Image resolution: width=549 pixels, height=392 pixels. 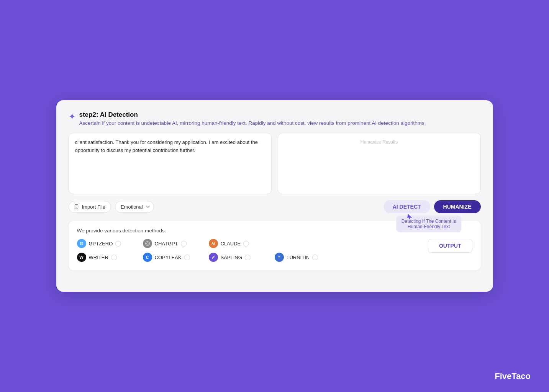 What do you see at coordinates (279, 257) in the screenshot?
I see `turnitin-logo: T` at bounding box center [279, 257].